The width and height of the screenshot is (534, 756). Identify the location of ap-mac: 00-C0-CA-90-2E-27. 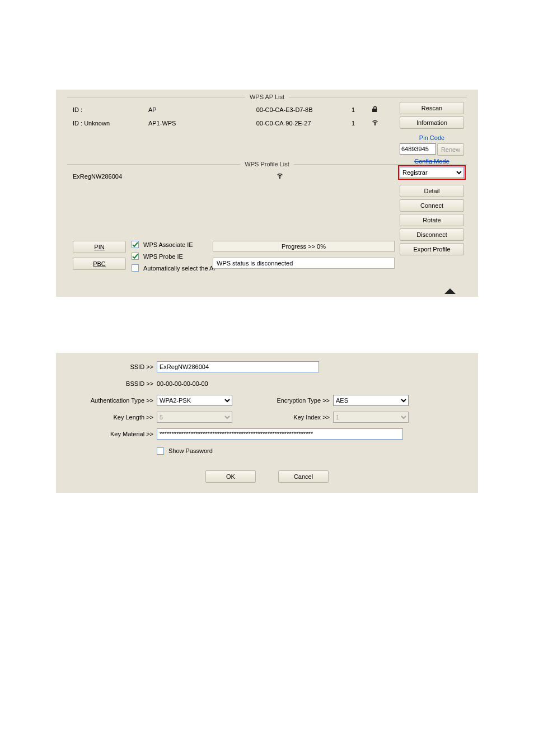
(299, 123).